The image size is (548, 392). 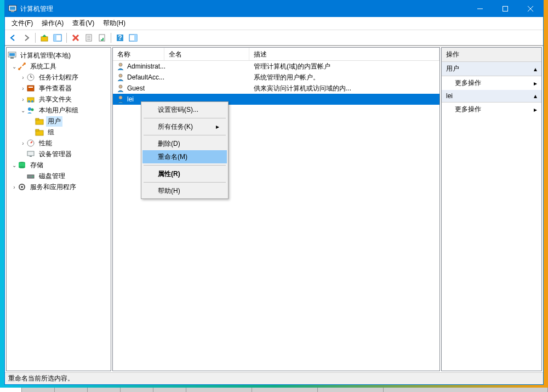 I want to click on tree-storage: ⌄ 存储, so click(x=59, y=165).